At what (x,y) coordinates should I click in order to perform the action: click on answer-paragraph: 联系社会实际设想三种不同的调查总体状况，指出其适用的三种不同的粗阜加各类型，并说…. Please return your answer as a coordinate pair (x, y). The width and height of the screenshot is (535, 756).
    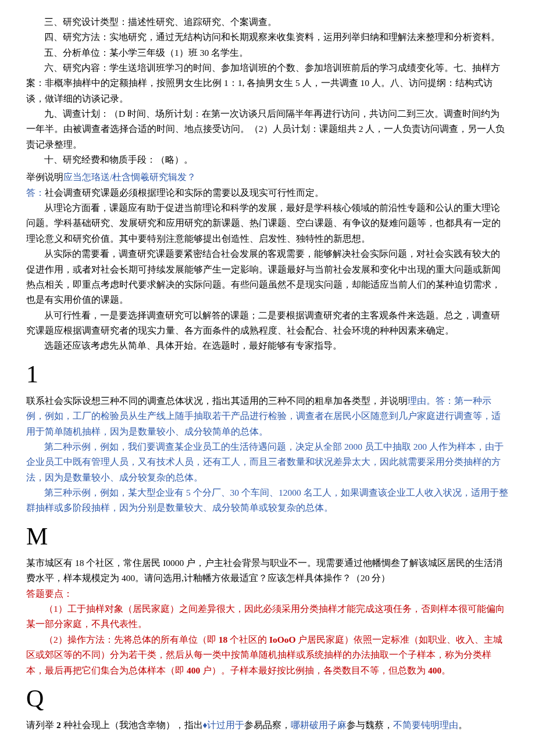
    Looking at the image, I should click on (268, 416).